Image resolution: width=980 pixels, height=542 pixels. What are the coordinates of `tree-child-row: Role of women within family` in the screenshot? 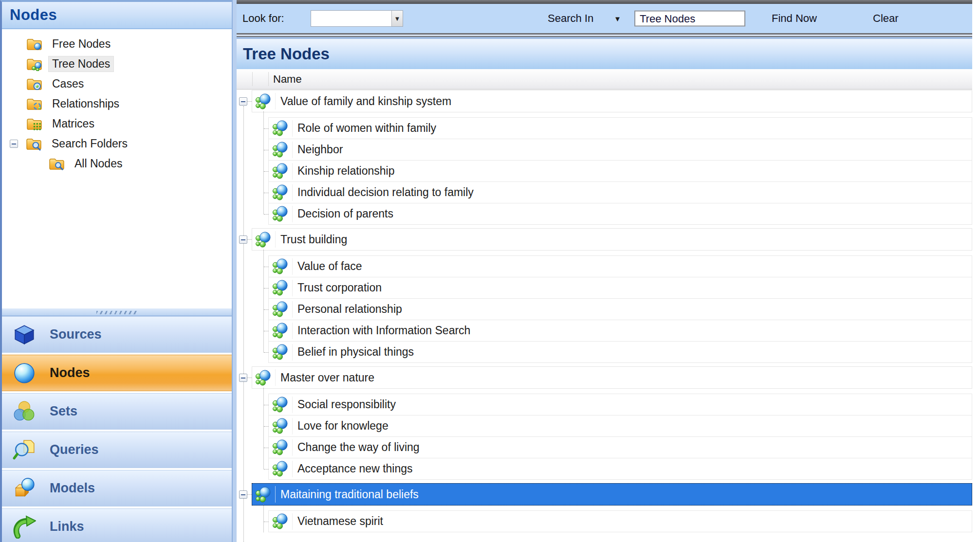 It's located at (620, 128).